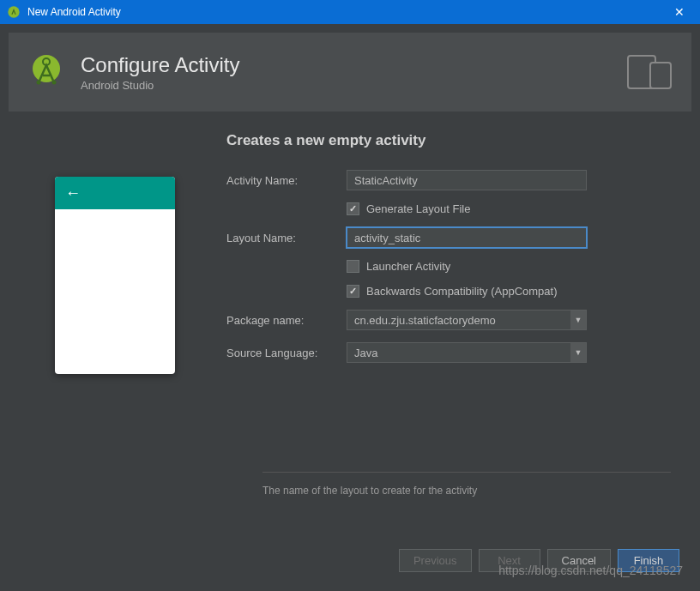 Image resolution: width=700 pixels, height=591 pixels. What do you see at coordinates (353, 209) in the screenshot?
I see `generate-layout-checkbox` at bounding box center [353, 209].